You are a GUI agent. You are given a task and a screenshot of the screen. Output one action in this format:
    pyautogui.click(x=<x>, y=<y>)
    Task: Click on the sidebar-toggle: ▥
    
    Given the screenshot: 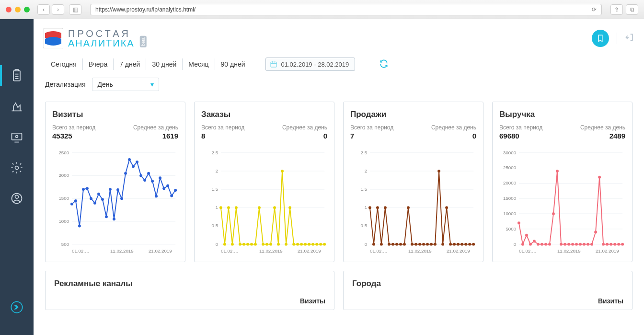 What is the action you would take?
    pyautogui.click(x=75, y=10)
    